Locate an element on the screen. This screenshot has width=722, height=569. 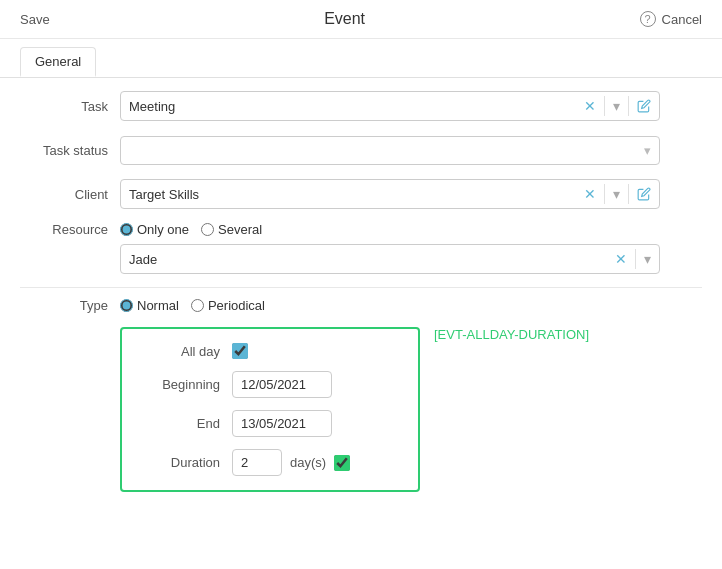
resource-several-text: Several is located at coordinates (240, 230).